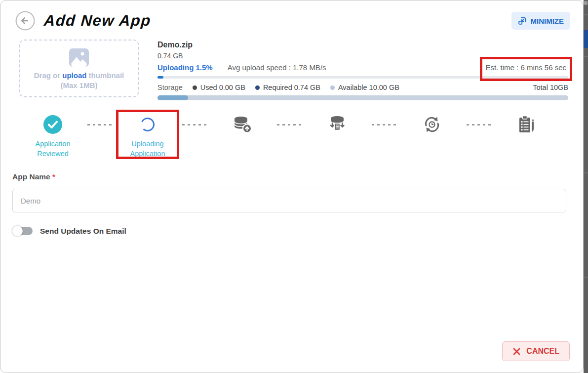 Image resolution: width=588 pixels, height=373 pixels. I want to click on edge-blue-segment, so click(586, 39).